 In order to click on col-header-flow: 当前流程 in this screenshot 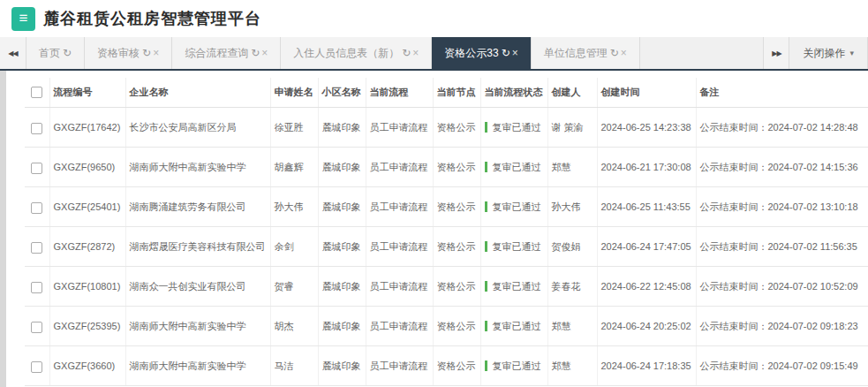, I will do `click(399, 93)`.